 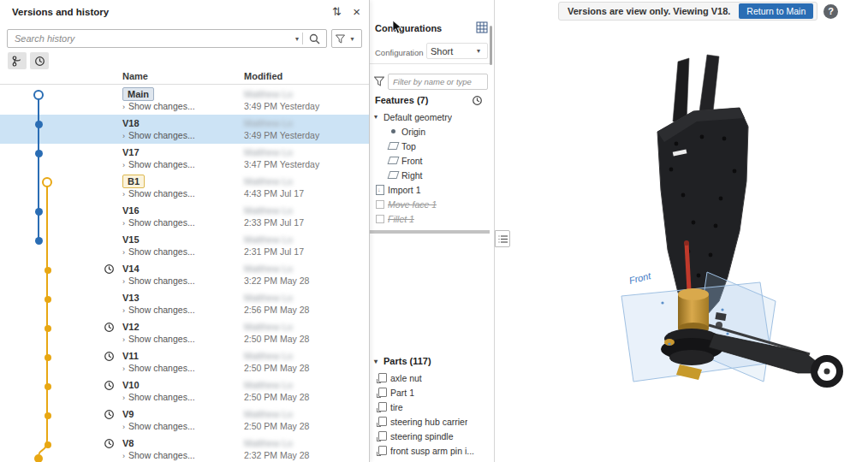 What do you see at coordinates (402, 393) in the screenshot?
I see `part-label: Part 1` at bounding box center [402, 393].